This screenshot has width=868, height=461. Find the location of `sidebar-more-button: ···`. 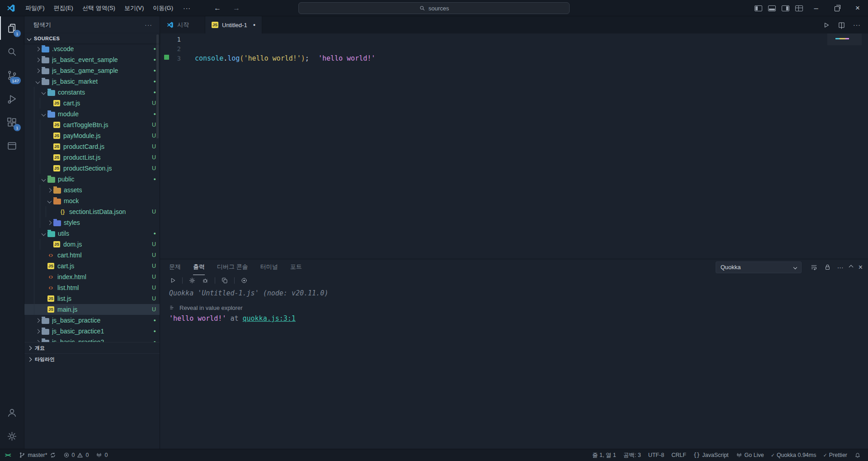

sidebar-more-button: ··· is located at coordinates (148, 25).